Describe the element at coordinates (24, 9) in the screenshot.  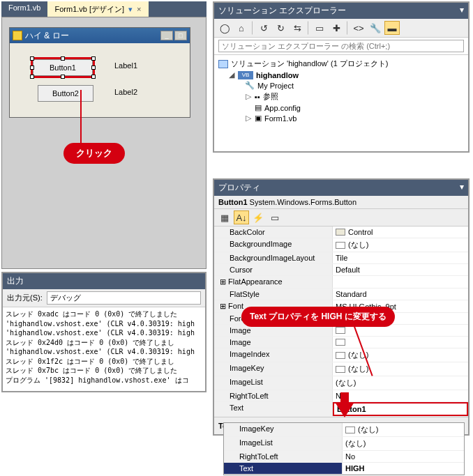
I see `tab-form-code: Form1.vb` at that location.